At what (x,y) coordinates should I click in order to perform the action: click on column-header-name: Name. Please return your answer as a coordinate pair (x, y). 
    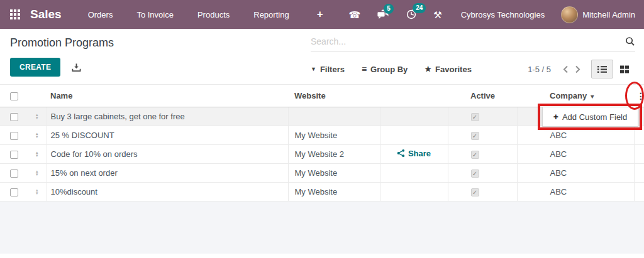
    Looking at the image, I should click on (167, 96).